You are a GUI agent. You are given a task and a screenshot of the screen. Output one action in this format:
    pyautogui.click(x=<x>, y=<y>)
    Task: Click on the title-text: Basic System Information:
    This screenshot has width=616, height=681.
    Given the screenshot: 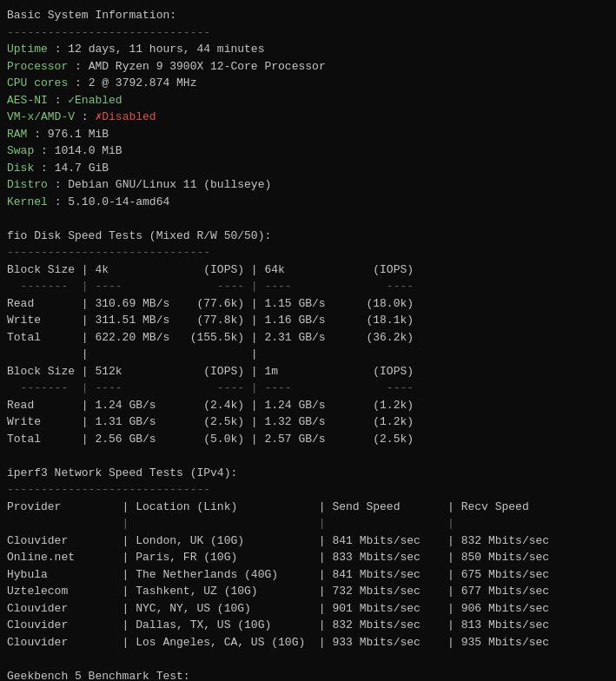 What is the action you would take?
    pyautogui.click(x=92, y=16)
    